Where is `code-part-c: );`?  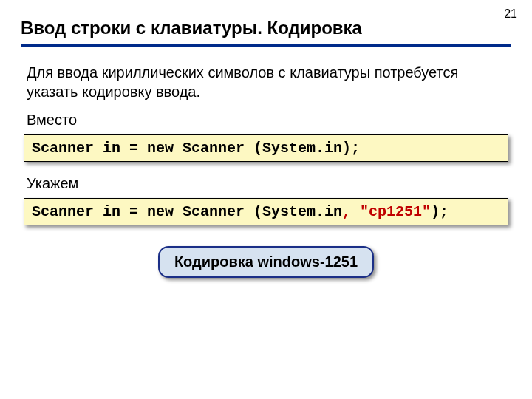
code-part-c: ); is located at coordinates (440, 211).